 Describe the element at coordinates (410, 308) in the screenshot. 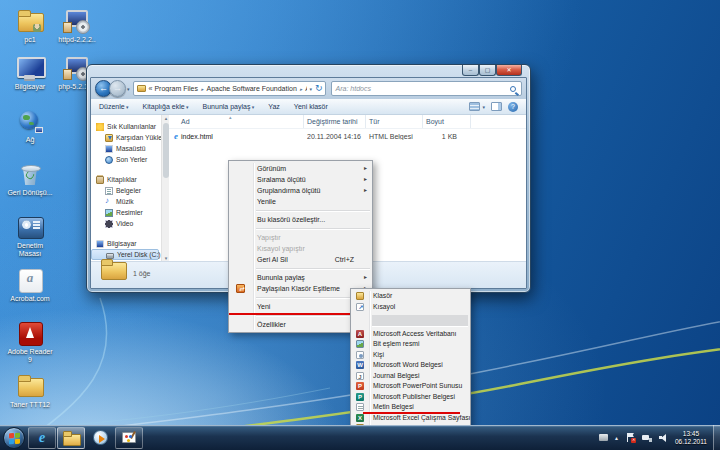

I see `submenu-item: Kısayol` at that location.